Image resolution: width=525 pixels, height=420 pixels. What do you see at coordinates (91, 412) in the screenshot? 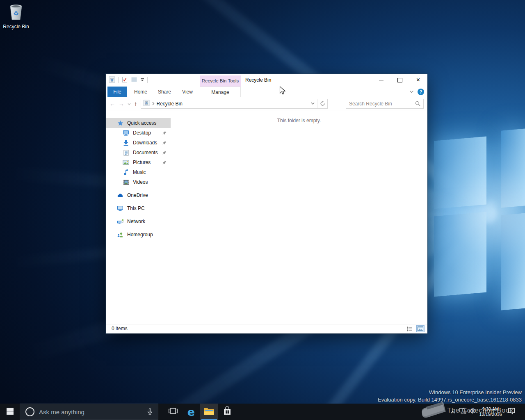
I see `cortana-search-input` at bounding box center [91, 412].